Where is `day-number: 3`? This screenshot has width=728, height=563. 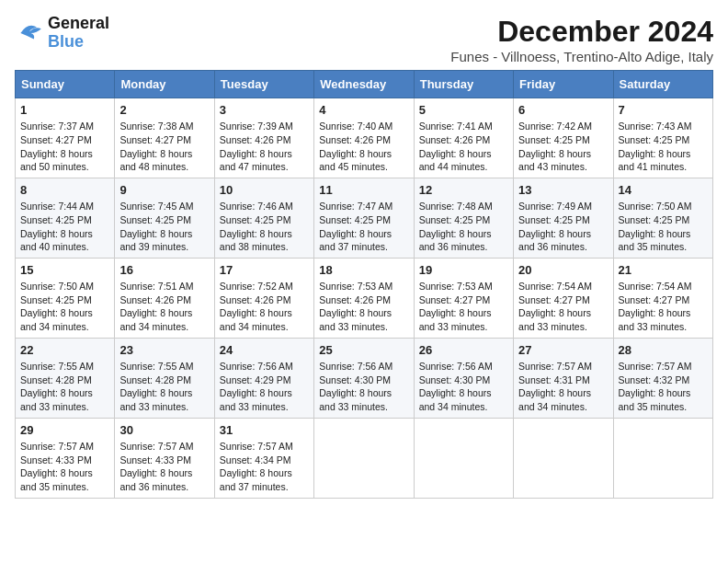 day-number: 3 is located at coordinates (265, 110).